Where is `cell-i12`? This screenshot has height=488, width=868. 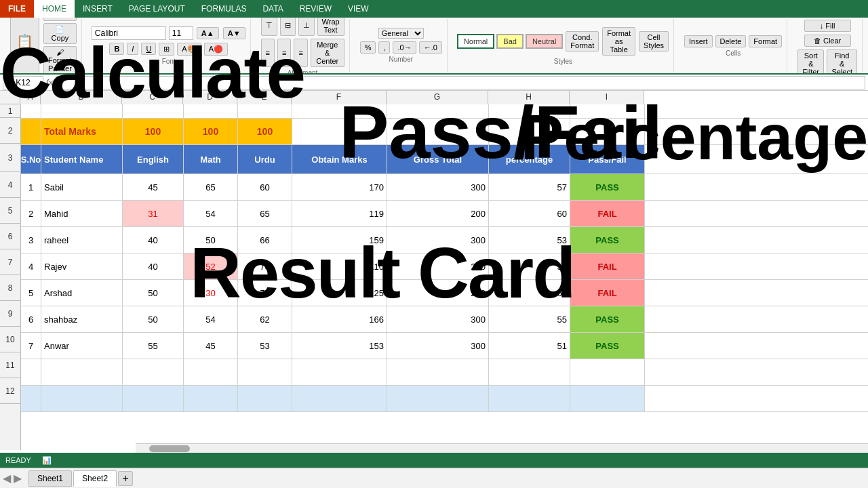
cell-i12 is located at coordinates (608, 399).